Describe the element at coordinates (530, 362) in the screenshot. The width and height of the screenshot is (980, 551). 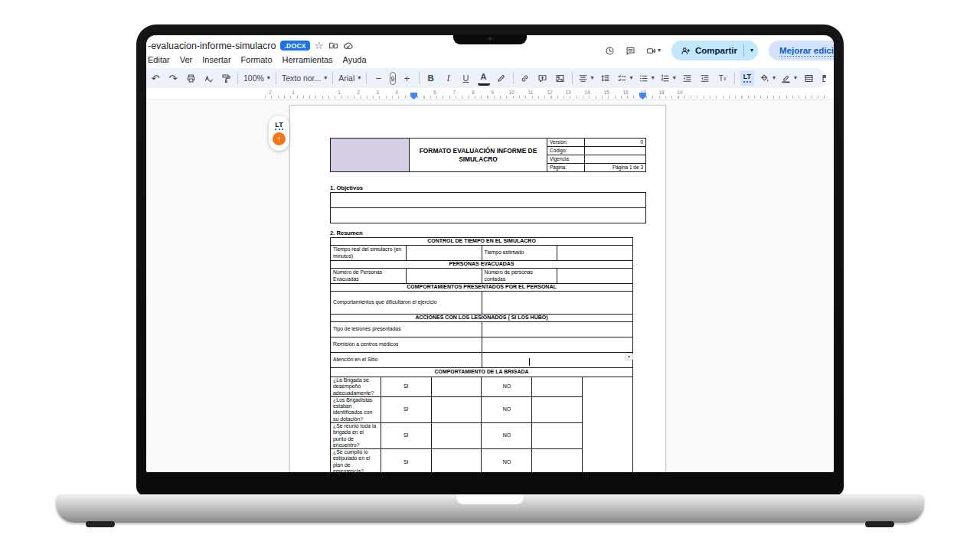
I see `text-cursor` at that location.